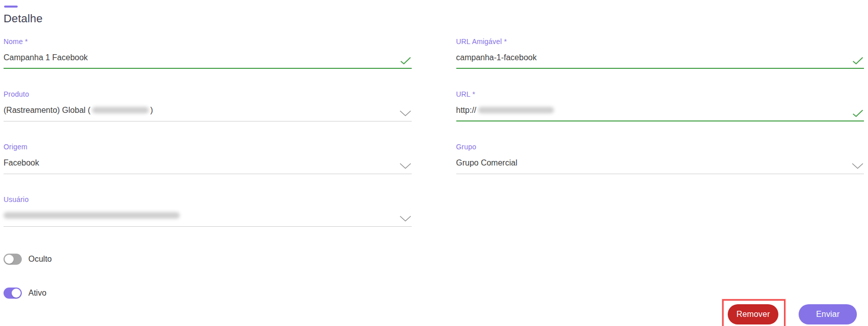  Describe the element at coordinates (433, 313) in the screenshot. I see `actions-row: Remover Enviar` at that location.